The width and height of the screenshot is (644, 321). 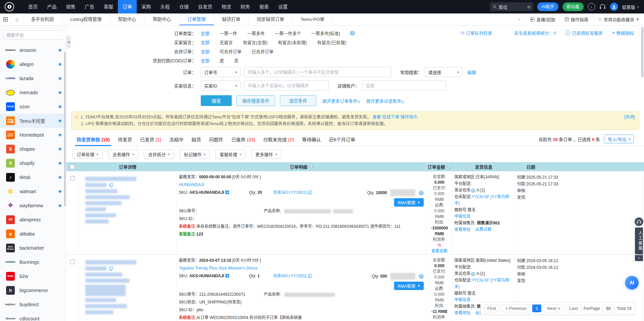 I want to click on sidebar-item-aliexpress: AEaliexpress, so click(x=33, y=220).